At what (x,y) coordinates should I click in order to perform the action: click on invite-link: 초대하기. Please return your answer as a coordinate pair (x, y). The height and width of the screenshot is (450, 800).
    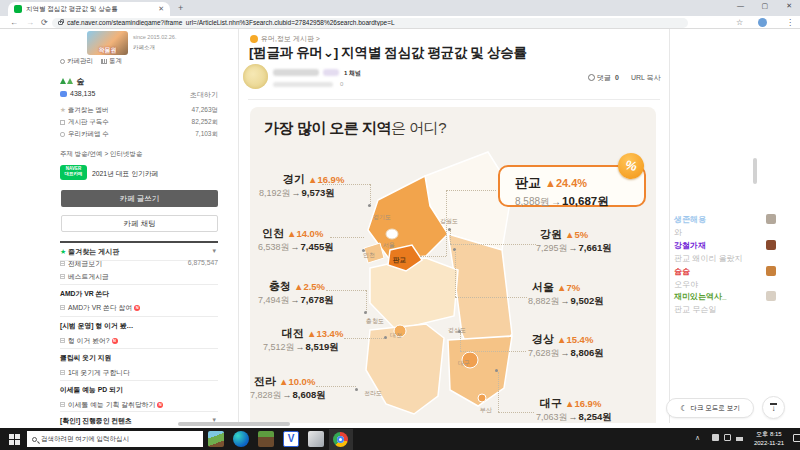
    Looking at the image, I should click on (204, 95).